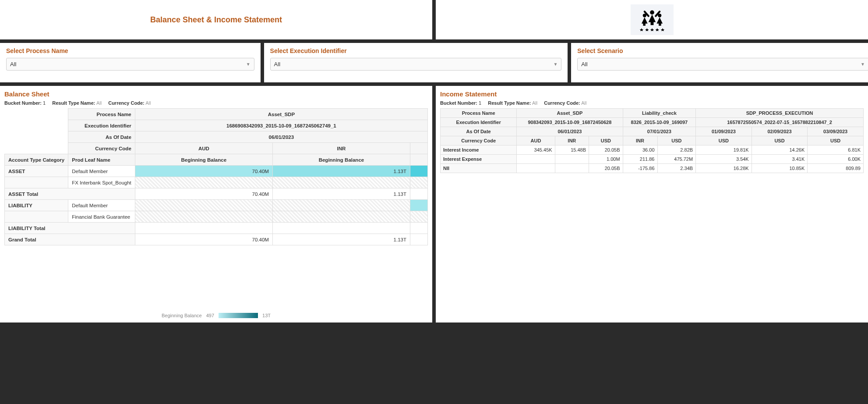 The height and width of the screenshot is (404, 868). Describe the element at coordinates (210, 315) in the screenshot. I see `legend-min: 497` at that location.